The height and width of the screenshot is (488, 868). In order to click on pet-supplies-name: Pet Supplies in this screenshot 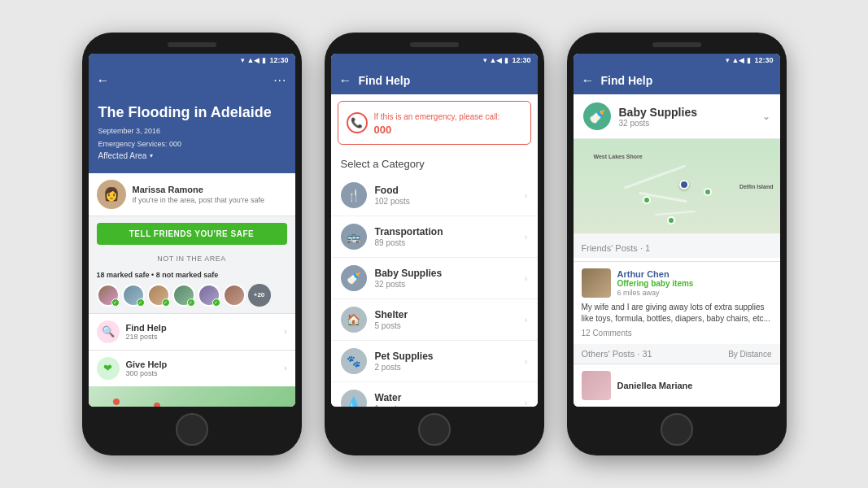, I will do `click(404, 356)`.